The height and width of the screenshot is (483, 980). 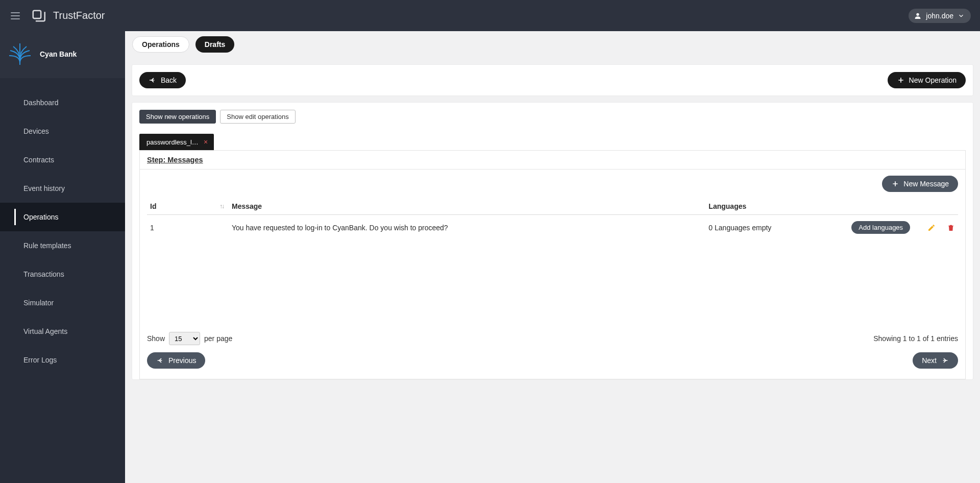 What do you see at coordinates (62, 331) in the screenshot?
I see `sidebar-item-virtual-agents: Virtual Agents` at bounding box center [62, 331].